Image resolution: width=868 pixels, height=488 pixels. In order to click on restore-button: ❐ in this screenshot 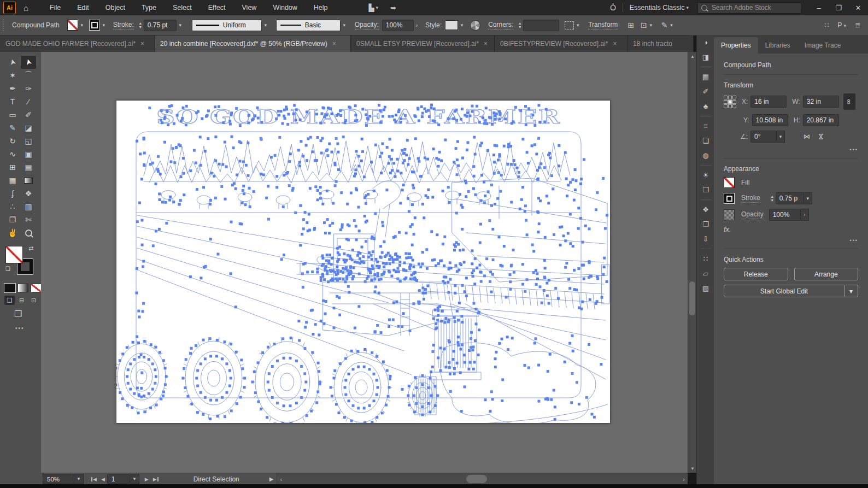, I will do `click(838, 8)`.